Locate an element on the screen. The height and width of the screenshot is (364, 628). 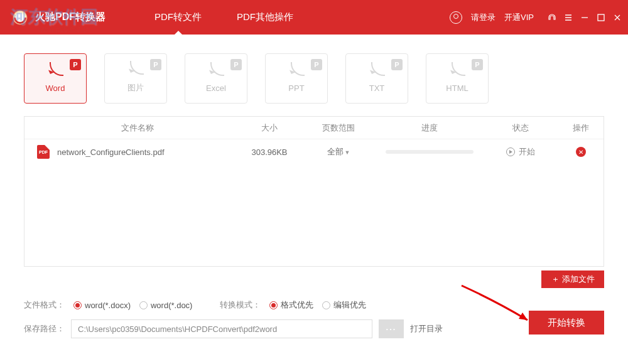
header-right: 请登录 开通VIP is located at coordinates (536, 18).